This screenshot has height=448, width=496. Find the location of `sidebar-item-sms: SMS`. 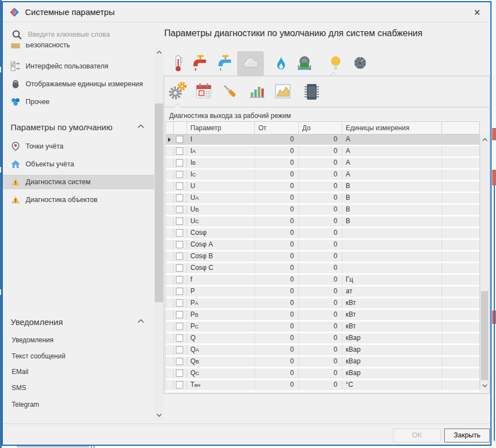

sidebar-item-sms: SMS is located at coordinates (78, 388).